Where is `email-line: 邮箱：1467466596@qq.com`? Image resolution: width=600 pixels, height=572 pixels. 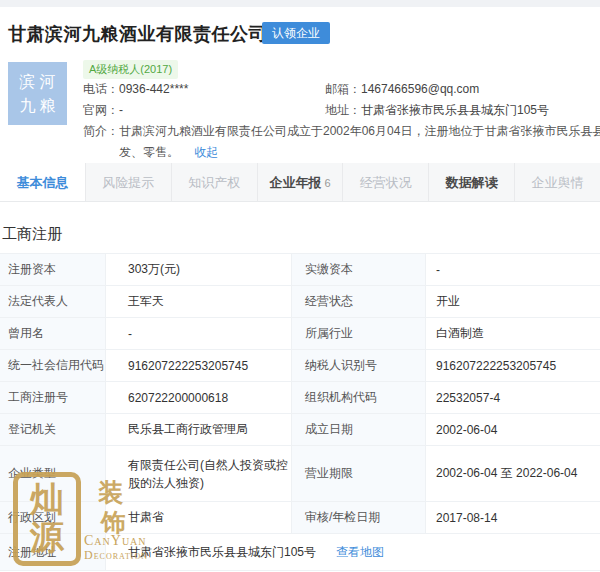
email-line: 邮箱：1467466596@qq.com is located at coordinates (402, 90).